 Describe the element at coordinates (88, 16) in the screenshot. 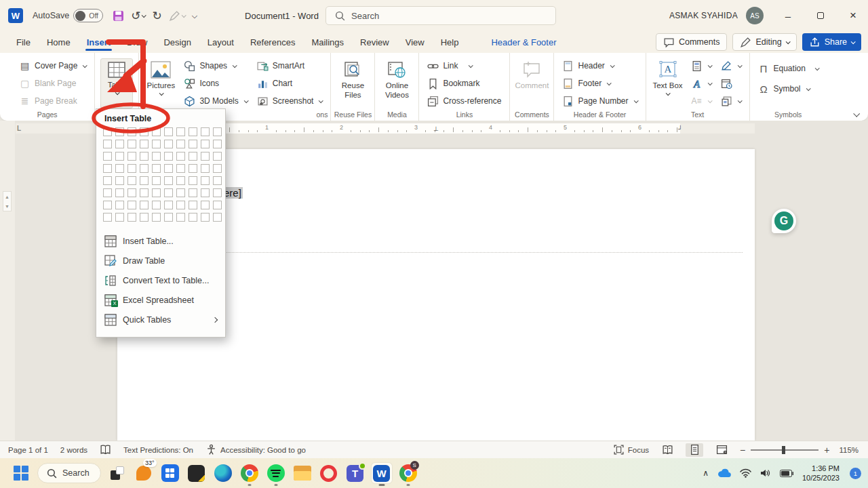

I see `autosave-toggle: Off` at that location.